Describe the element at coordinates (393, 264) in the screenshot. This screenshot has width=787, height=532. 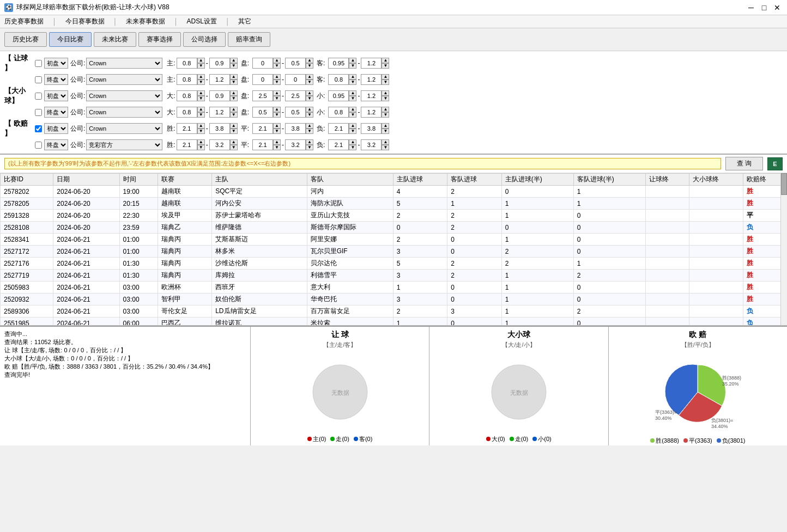
I see `table-row: 25271762024-06-2101:30瑞典丙沙维达伦斯贝尔达伦5221胜` at that location.